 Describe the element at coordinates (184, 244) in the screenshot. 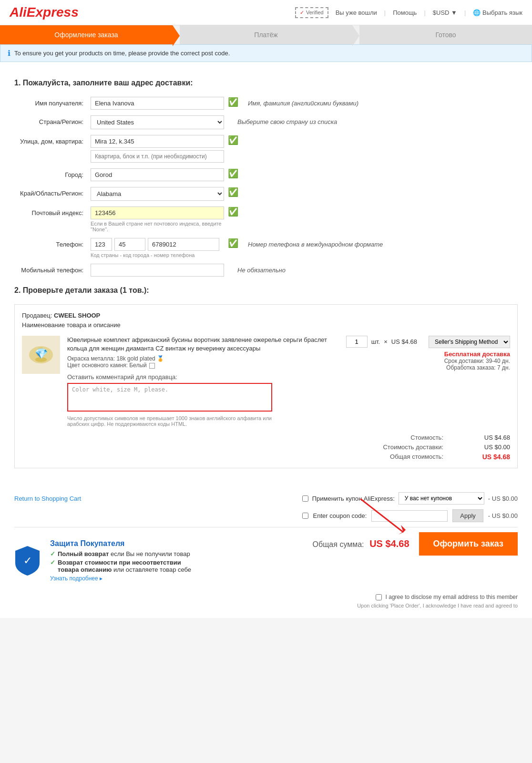

I see `phone-number-input` at that location.